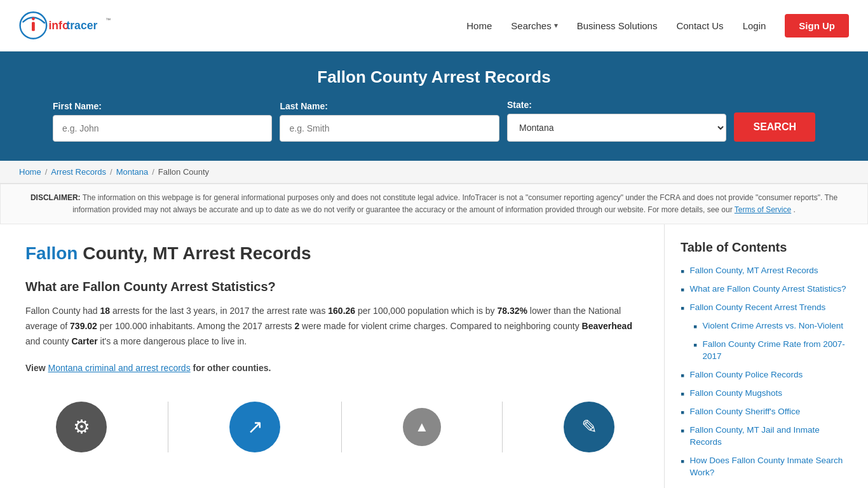  I want to click on toc-item: ▪Fallon County Mugshots, so click(766, 394).